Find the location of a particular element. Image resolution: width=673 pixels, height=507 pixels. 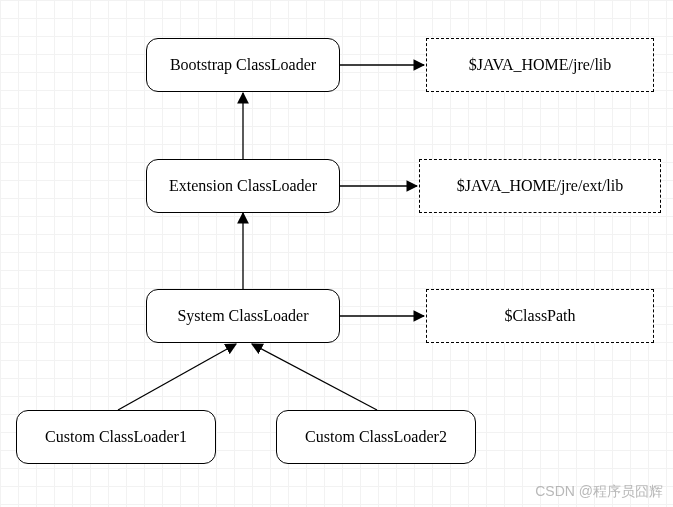

node-system: System ClassLoader is located at coordinates (243, 316).